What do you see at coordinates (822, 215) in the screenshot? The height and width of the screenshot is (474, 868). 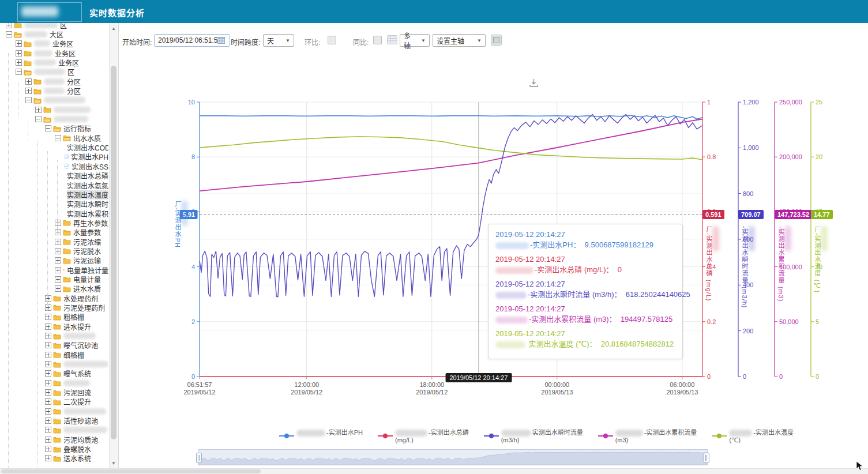 I see `axis-value-badge-temp: 14.77` at bounding box center [822, 215].